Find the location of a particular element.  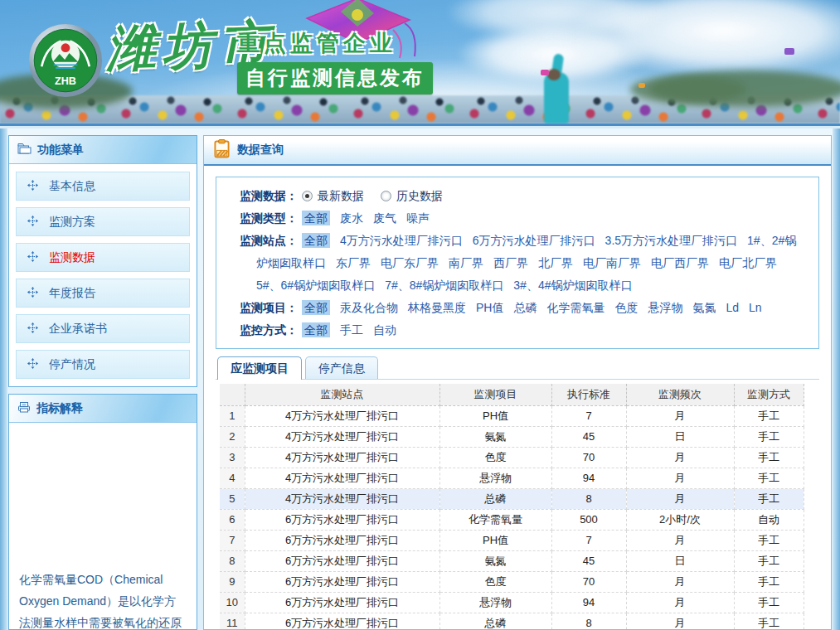

filter-option-link: 7#、8#锅炉烟囱取样口 is located at coordinates (444, 285).